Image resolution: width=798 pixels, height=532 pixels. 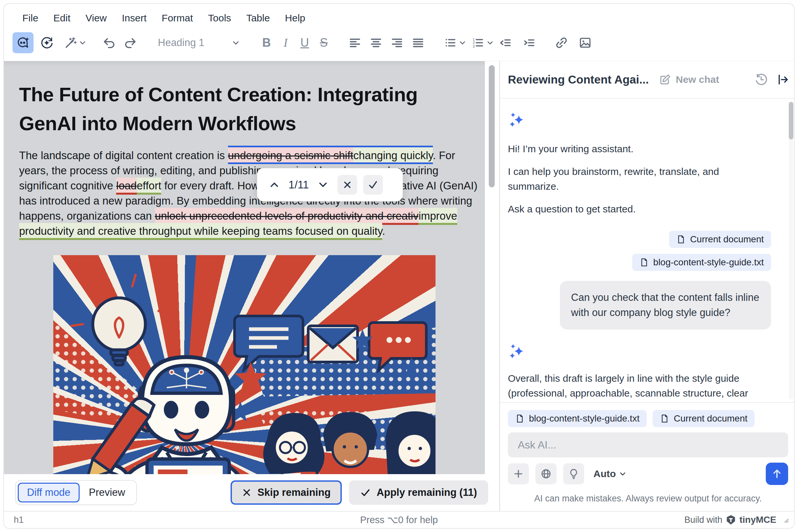 I want to click on menu-tools: Tools, so click(x=220, y=18).